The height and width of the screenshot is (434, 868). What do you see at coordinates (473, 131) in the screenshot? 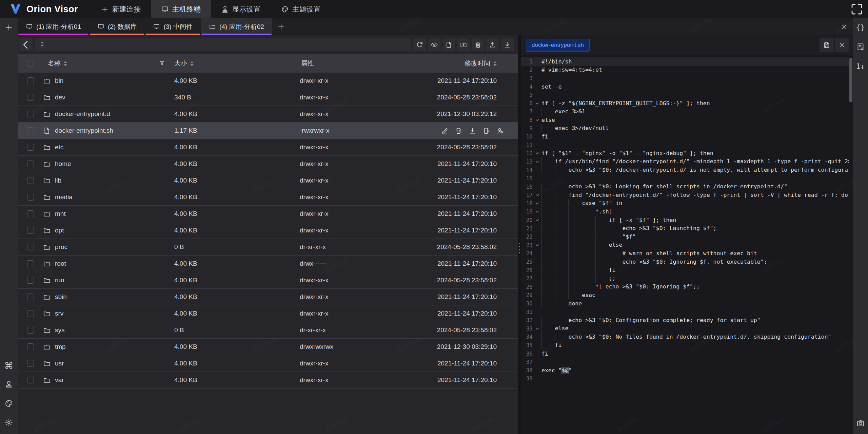
I see `download-row-button` at bounding box center [473, 131].